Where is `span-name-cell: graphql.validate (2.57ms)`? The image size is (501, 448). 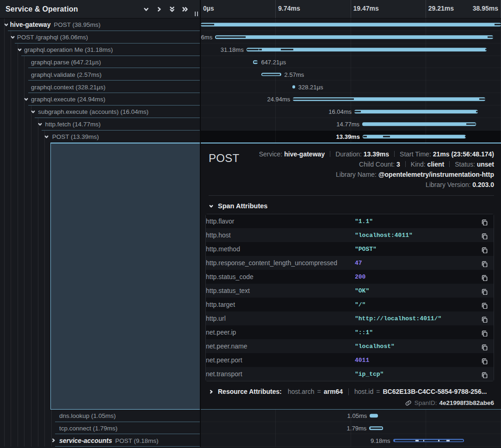
span-name-cell: graphql.validate (2.57ms) is located at coordinates (100, 74).